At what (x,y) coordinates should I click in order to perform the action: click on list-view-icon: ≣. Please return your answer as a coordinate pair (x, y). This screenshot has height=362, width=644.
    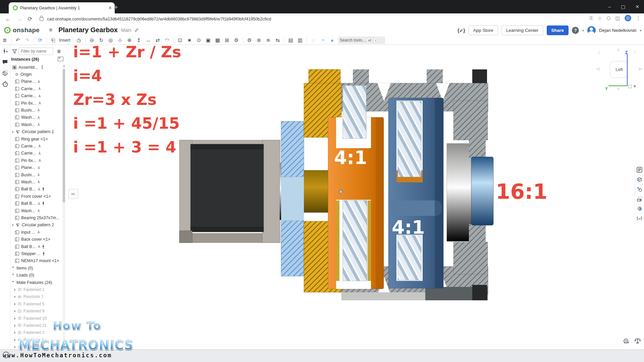
    Looking at the image, I should click on (59, 51).